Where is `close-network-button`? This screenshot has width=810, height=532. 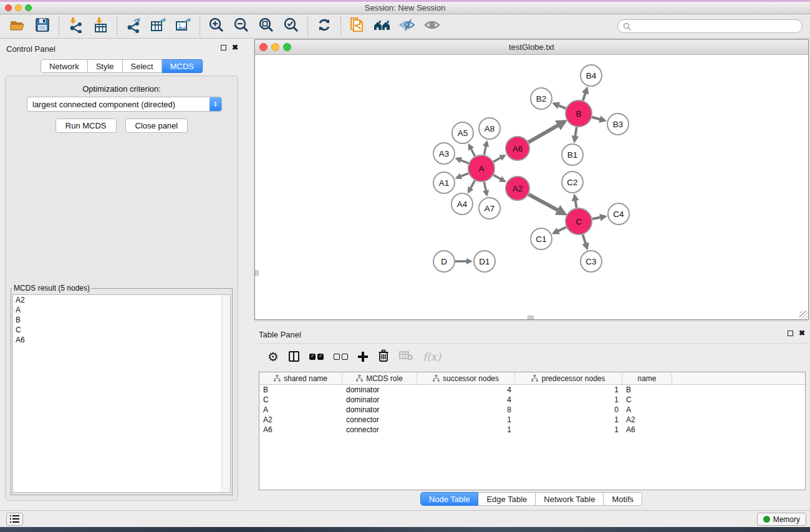 close-network-button is located at coordinates (263, 47).